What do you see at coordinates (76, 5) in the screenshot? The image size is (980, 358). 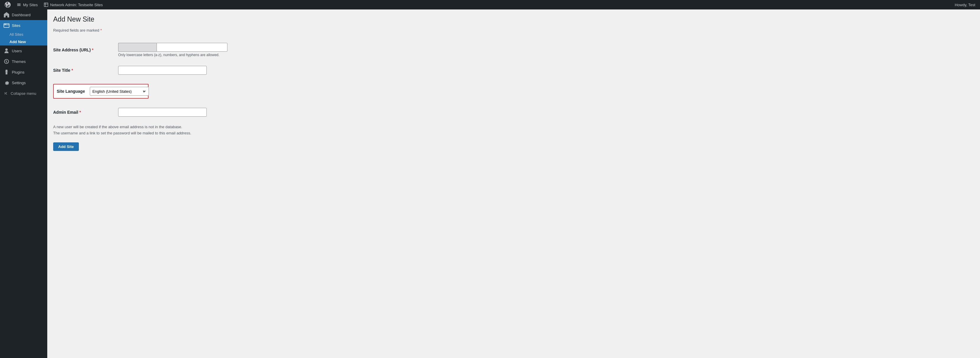 I see `network-admin-label: Network Admin: Testseite Sites` at bounding box center [76, 5].